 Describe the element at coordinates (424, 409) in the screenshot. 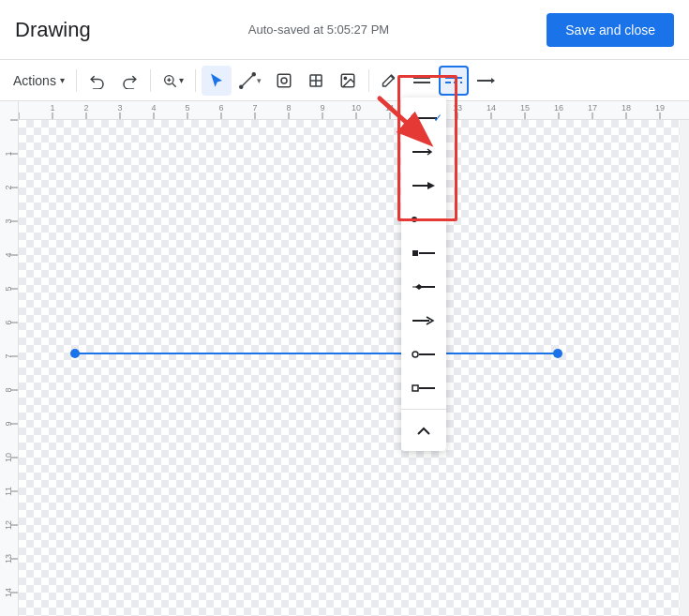

I see `dropdown-divider` at that location.